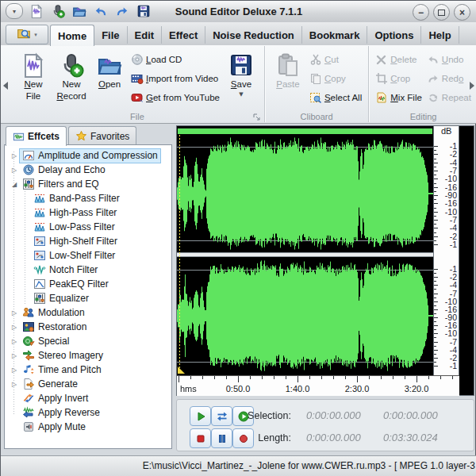  What do you see at coordinates (29, 370) in the screenshot?
I see `time-pitch-icon` at bounding box center [29, 370].